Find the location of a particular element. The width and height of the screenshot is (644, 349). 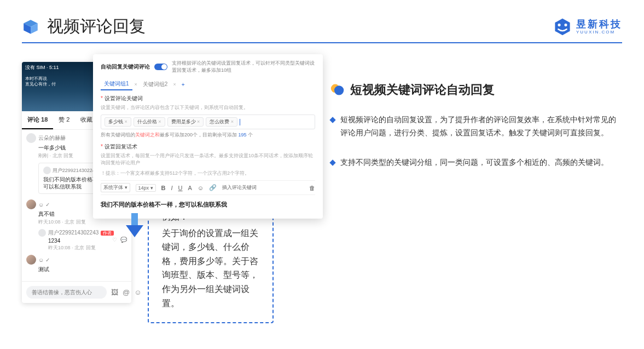

emoji-icon: ☺ is located at coordinates (138, 293).